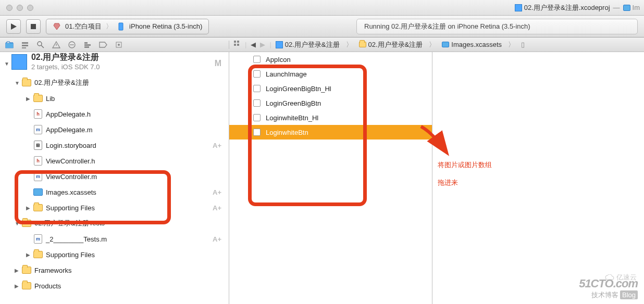 The width and height of the screenshot is (644, 304). What do you see at coordinates (57, 27) in the screenshot?
I see `target-icon` at bounding box center [57, 27].